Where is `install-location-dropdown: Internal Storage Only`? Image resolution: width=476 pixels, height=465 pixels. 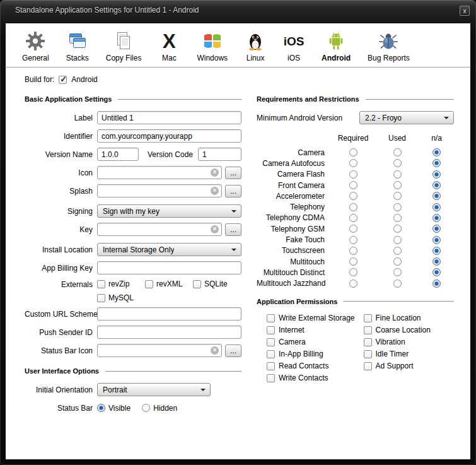
install-location-dropdown: Internal Storage Only is located at coordinates (169, 250).